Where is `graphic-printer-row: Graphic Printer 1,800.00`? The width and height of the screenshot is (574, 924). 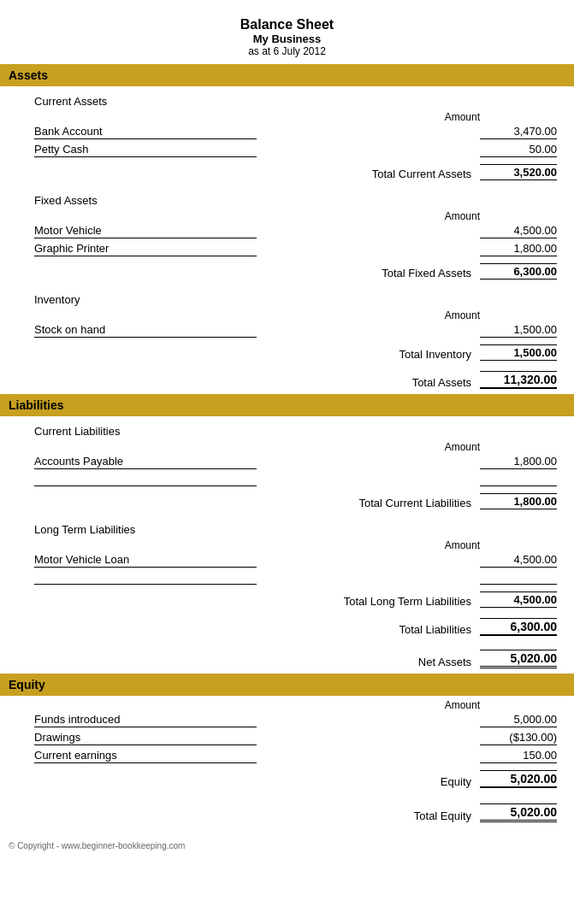 graphic-printer-row: Graphic Printer 1,800.00 is located at coordinates (287, 250).